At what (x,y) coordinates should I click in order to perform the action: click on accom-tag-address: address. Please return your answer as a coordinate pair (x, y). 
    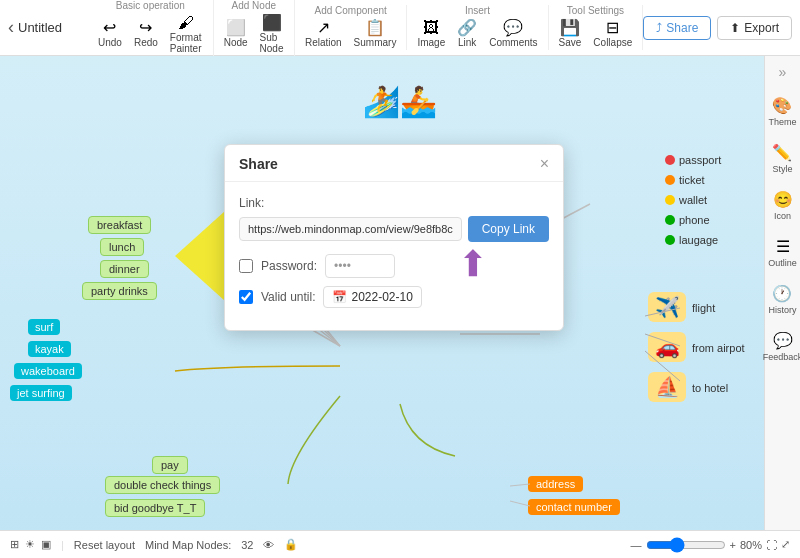
    Looking at the image, I should click on (556, 484).